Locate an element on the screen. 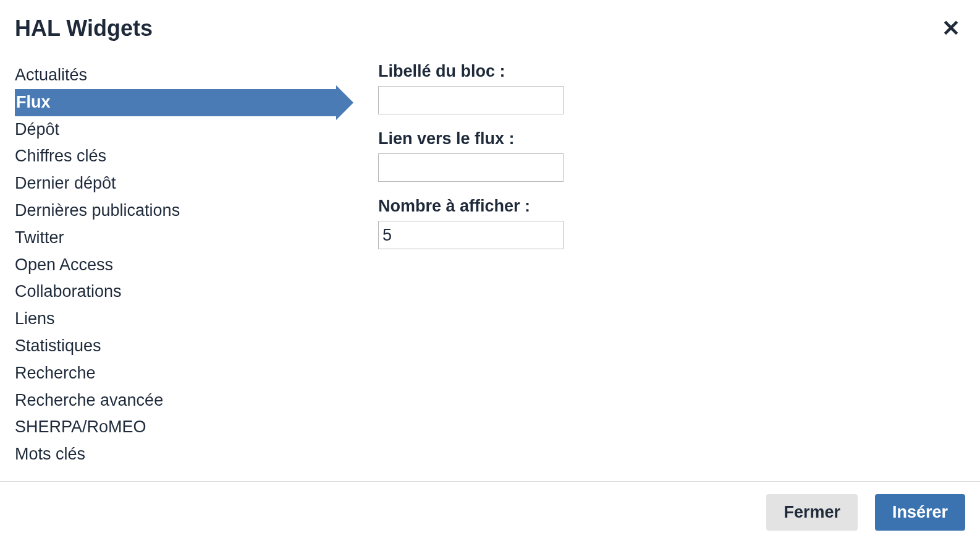 This screenshot has height=543, width=980. block-label-label: Libellé du bloc : is located at coordinates (672, 72).